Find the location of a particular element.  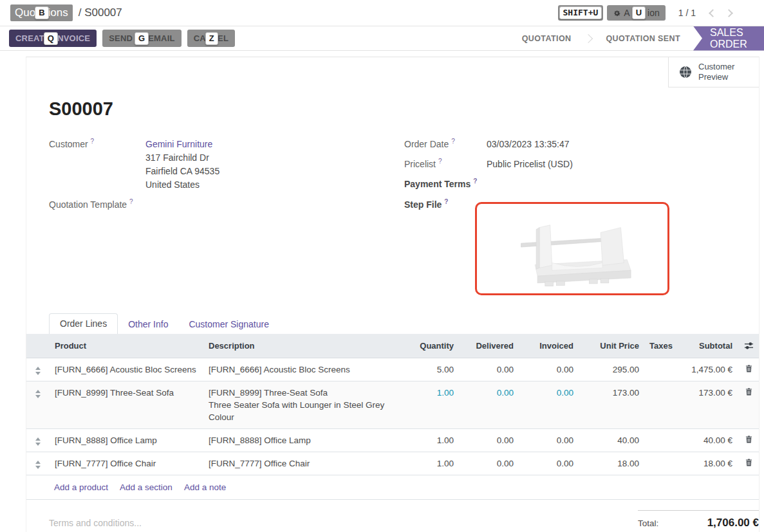

cancel-button: CAZEL is located at coordinates (211, 39).